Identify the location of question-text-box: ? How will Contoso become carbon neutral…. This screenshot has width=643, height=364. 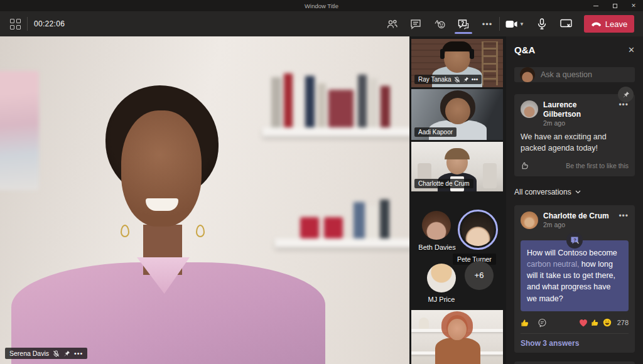
(575, 276).